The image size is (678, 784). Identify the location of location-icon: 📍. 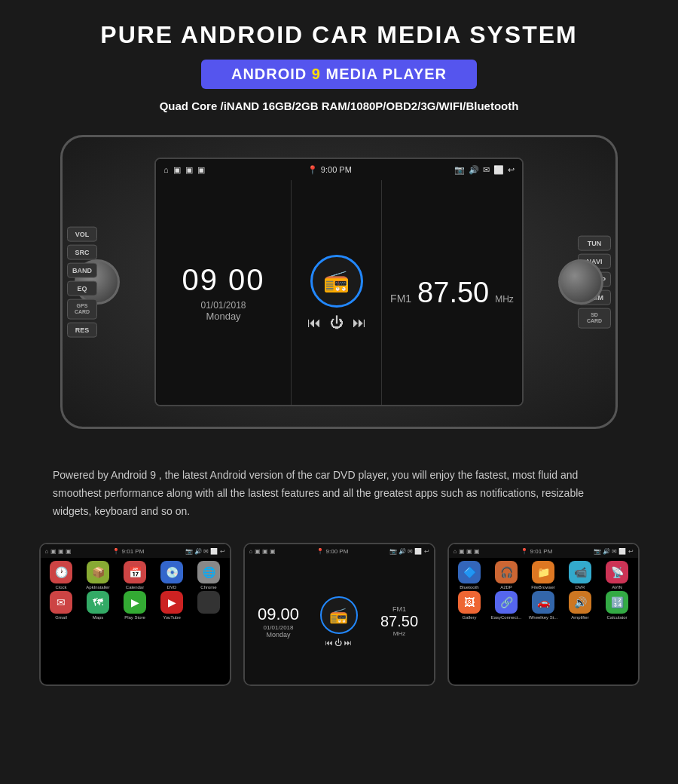
(313, 170).